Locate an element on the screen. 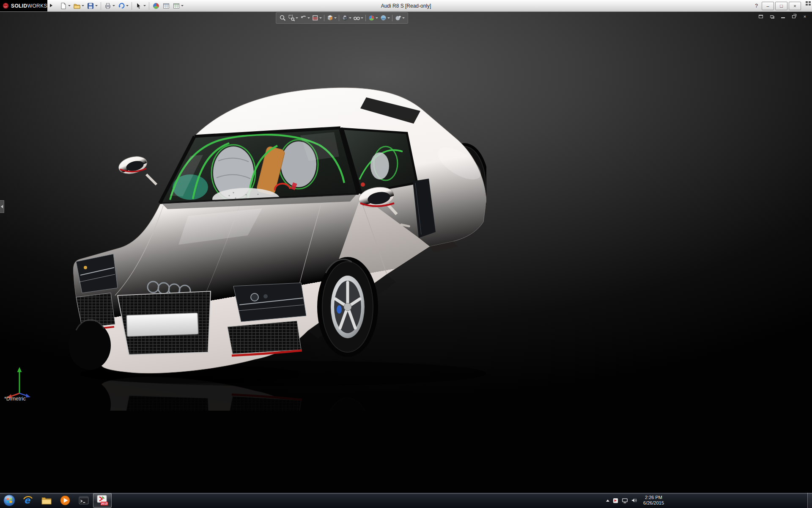 This screenshot has width=812, height=508. start-button is located at coordinates (9, 500).